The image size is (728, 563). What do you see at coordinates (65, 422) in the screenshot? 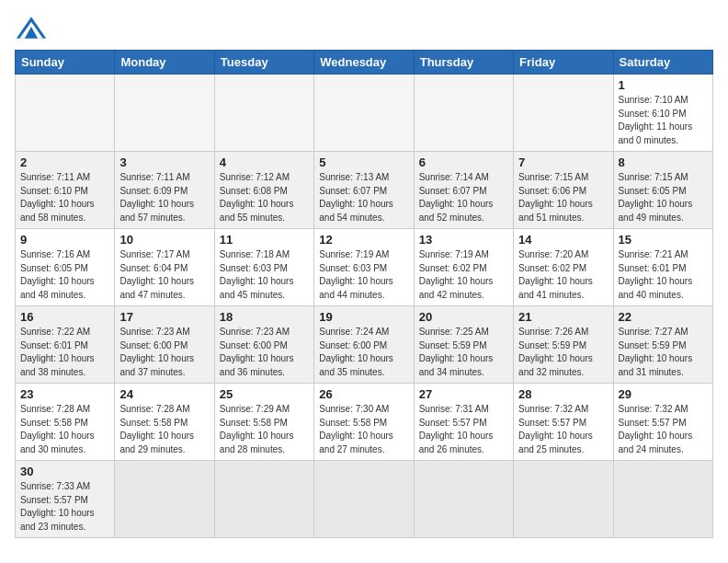
I see `calendar-cell: 23Sunrise: 7:28 AM Sunset: 5:58 PM Dayli…` at bounding box center [65, 422].